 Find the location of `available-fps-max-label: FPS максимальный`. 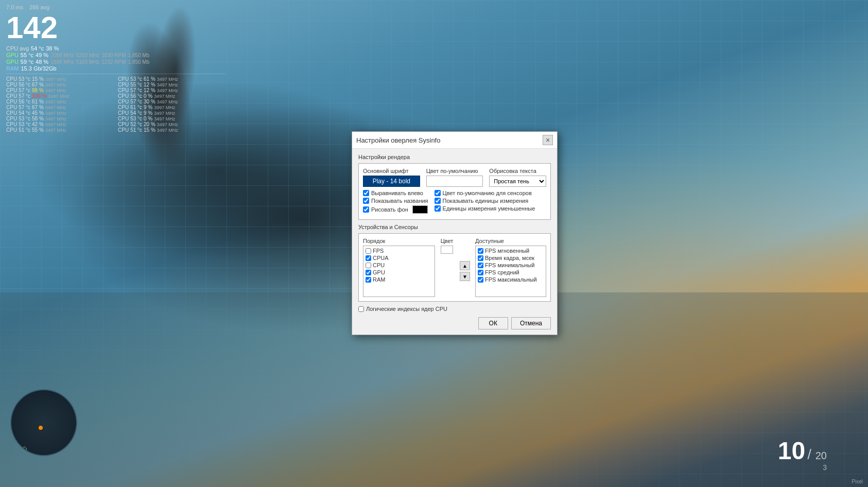

available-fps-max-label: FPS максимальный is located at coordinates (511, 280).